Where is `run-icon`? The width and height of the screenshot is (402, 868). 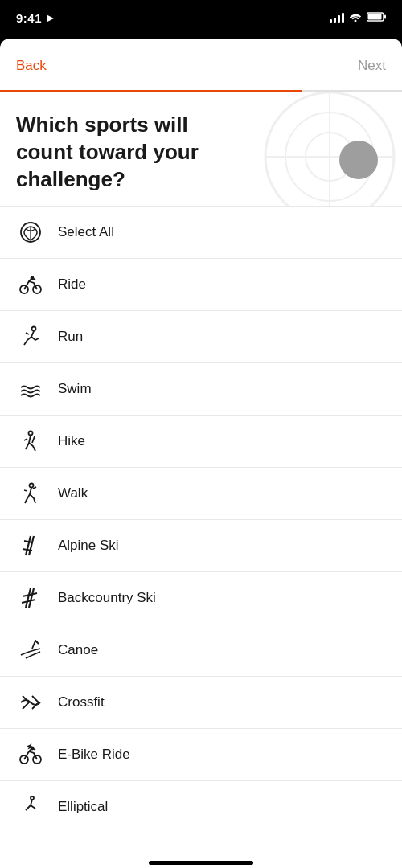
run-icon is located at coordinates (31, 337).